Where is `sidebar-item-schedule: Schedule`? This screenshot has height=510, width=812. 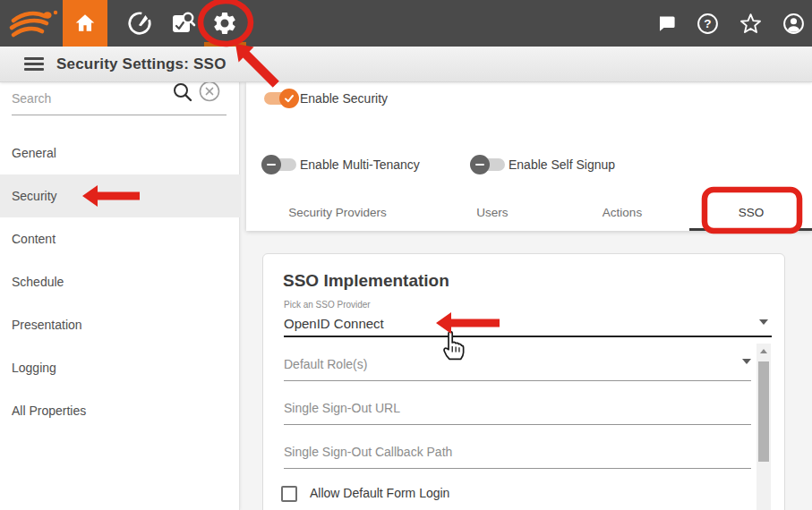 sidebar-item-schedule: Schedule is located at coordinates (120, 282).